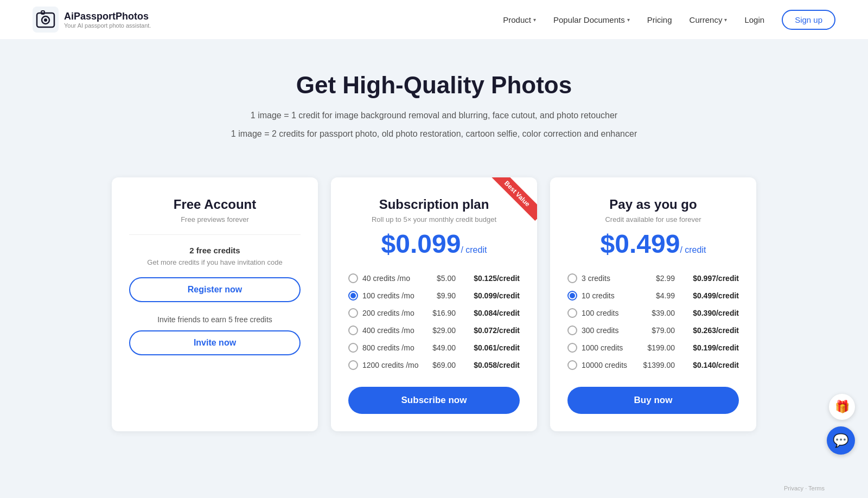 Image resolution: width=868 pixels, height=498 pixels. Describe the element at coordinates (107, 16) in the screenshot. I see `logo-name: AiPassportPhotos` at that location.